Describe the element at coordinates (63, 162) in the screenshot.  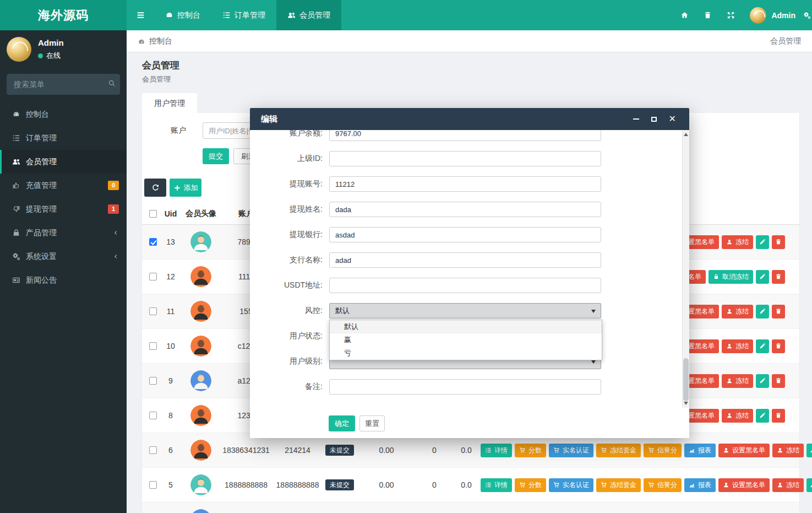
I see `sidebar-item-2: 会员管理` at that location.